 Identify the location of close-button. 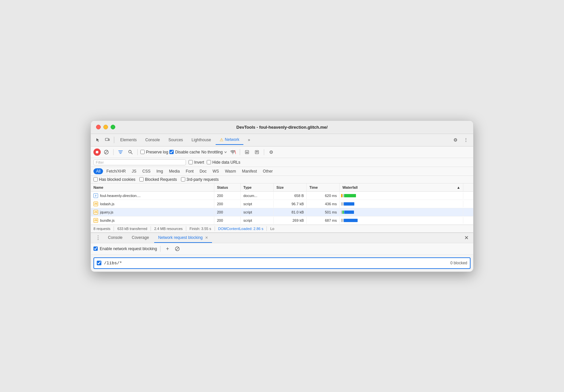
(98, 127).